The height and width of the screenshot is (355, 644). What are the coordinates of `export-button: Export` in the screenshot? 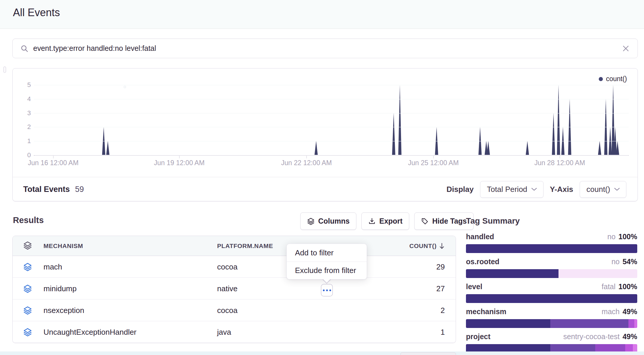 It's located at (385, 221).